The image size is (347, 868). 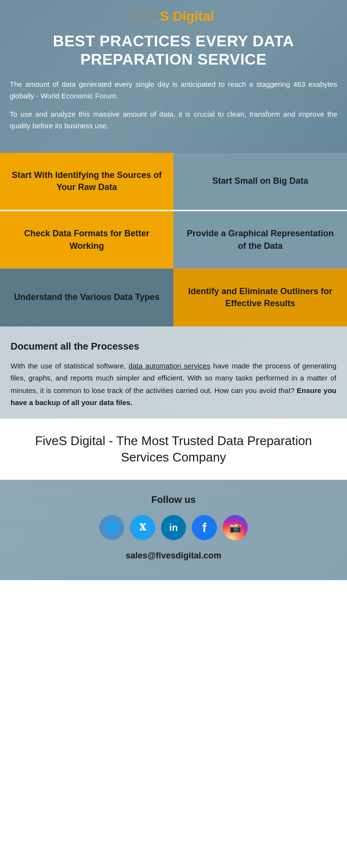 I want to click on facebook-icon: f, so click(x=204, y=528).